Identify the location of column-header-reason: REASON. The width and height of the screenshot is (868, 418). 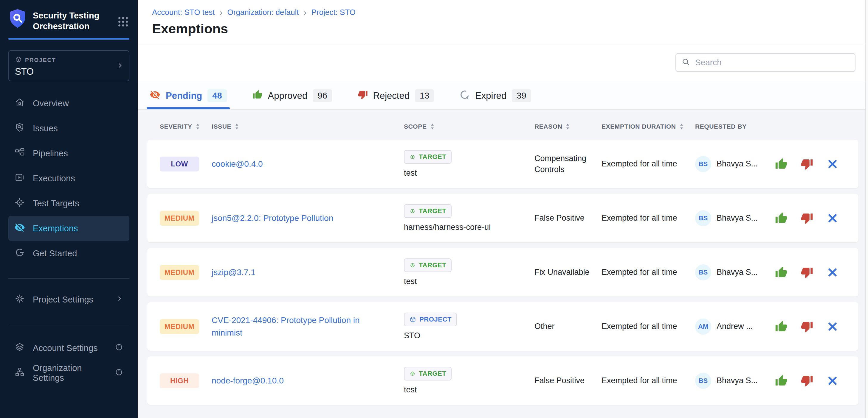
(568, 127).